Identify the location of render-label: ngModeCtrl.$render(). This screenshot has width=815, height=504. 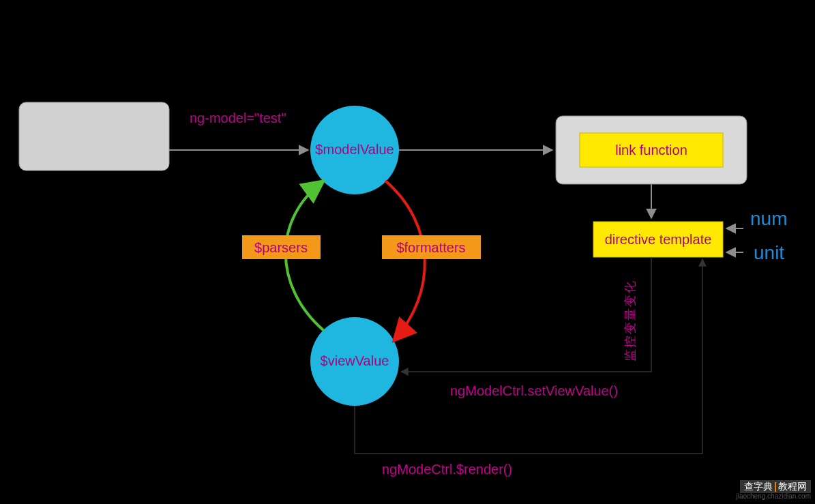
(447, 469).